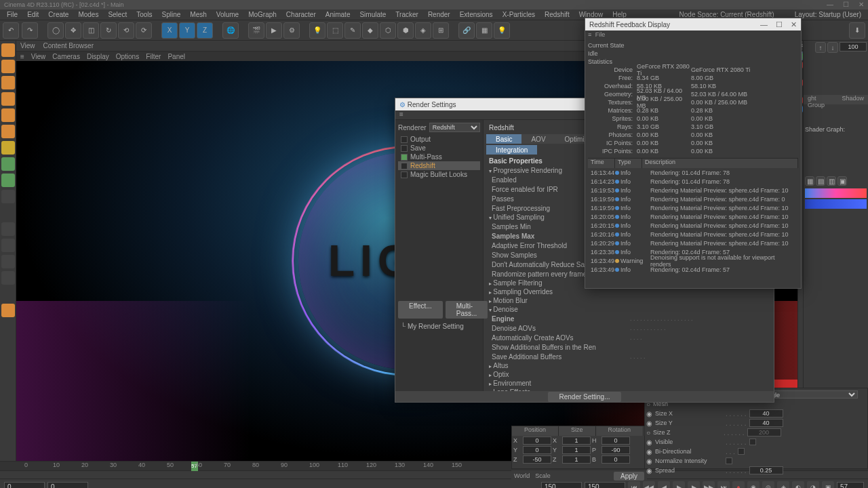 The width and height of the screenshot is (868, 488). I want to click on key-param-icon: ◑, so click(813, 485).